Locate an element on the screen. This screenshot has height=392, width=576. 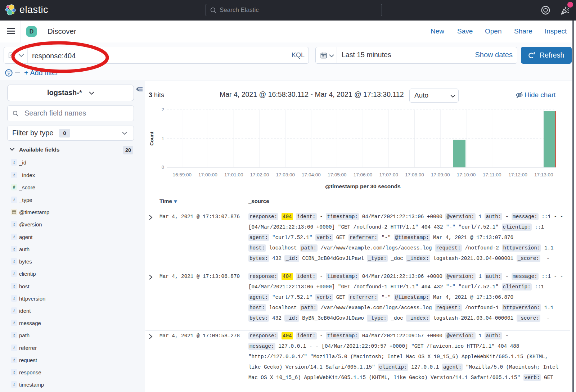
svg-text: 1 is located at coordinates (163, 138).